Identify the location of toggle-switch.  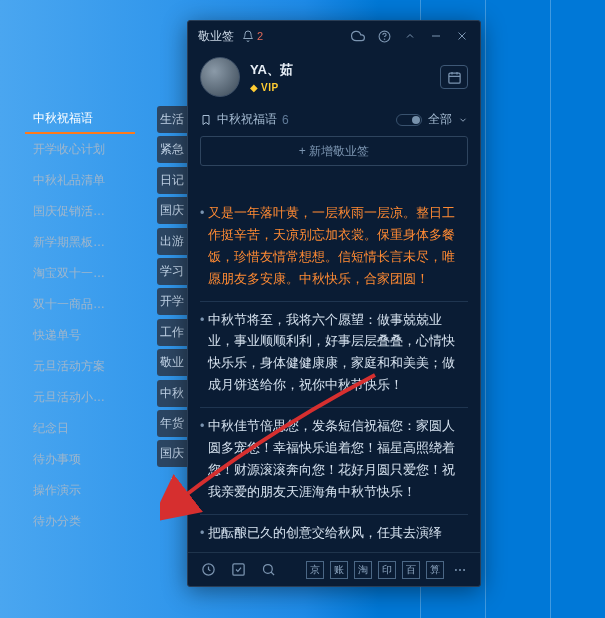
(409, 120).